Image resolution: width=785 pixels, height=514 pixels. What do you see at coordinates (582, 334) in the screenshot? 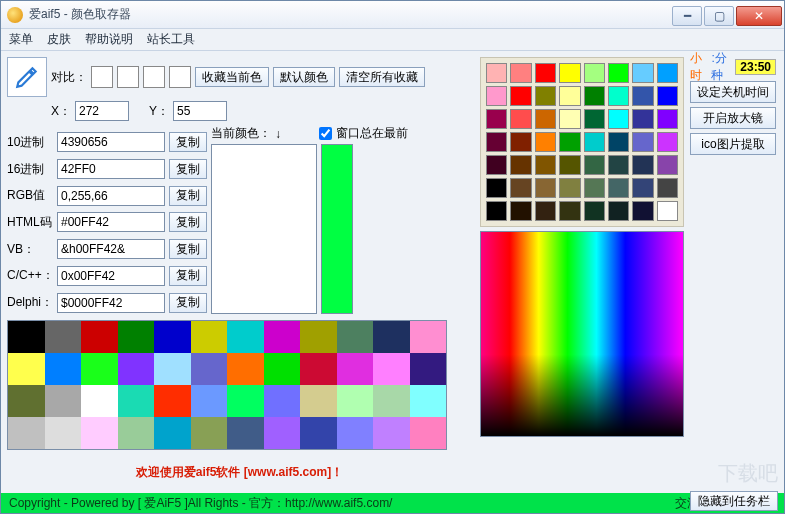
I see `gradient-picker` at bounding box center [582, 334].